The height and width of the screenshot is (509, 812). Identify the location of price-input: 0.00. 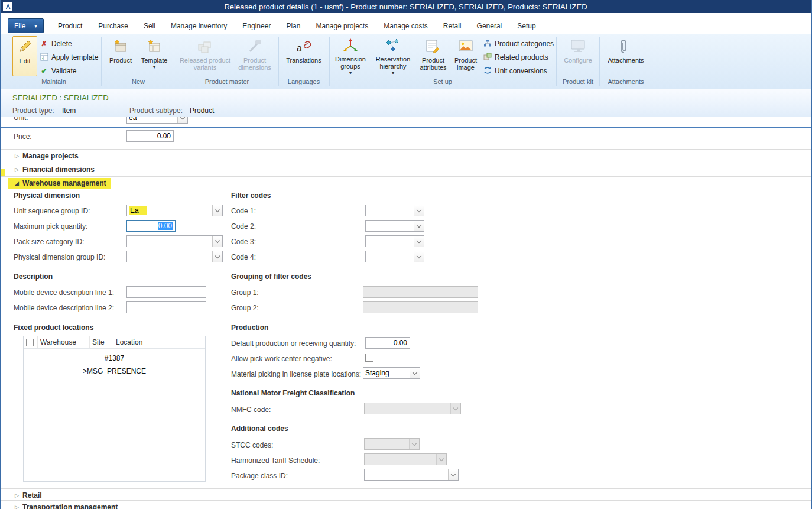
(150, 136).